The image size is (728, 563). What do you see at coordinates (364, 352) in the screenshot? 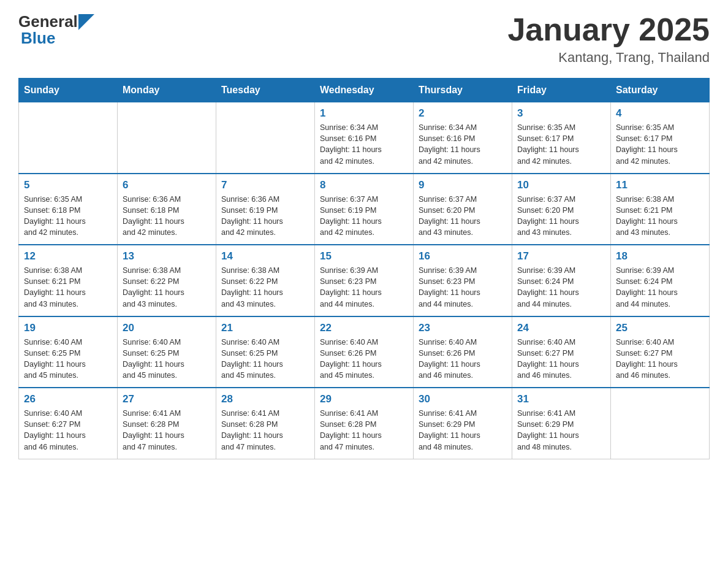
I see `calendar-cell: 22Sunrise: 6:40 AM Sunset: 6:26 PM Dayli…` at bounding box center [364, 352].